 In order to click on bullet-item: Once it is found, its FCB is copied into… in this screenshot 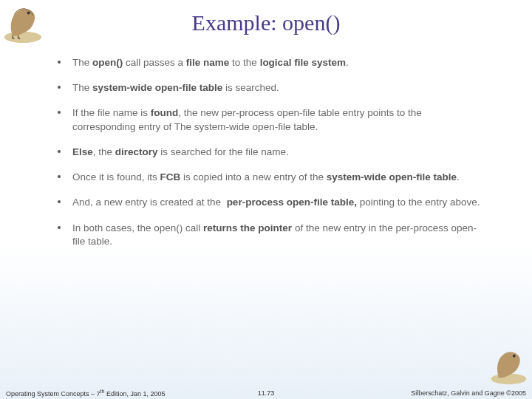, I will do `click(273, 177)`.